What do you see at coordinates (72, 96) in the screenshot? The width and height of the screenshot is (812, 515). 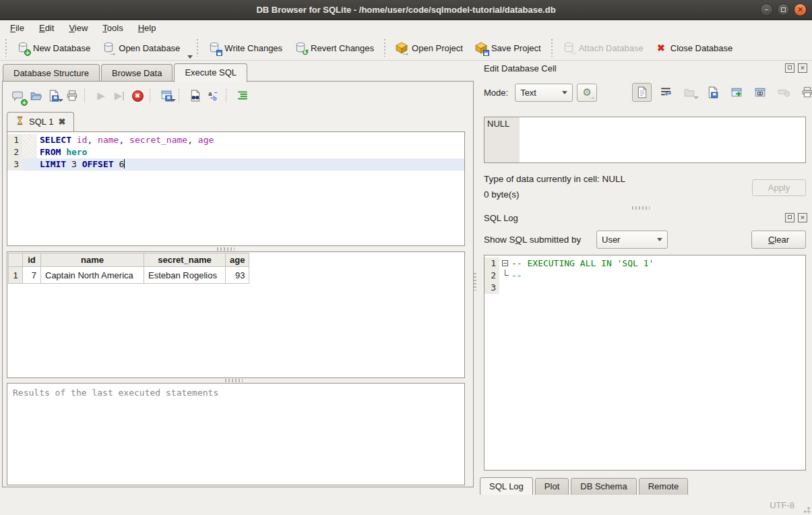 I see `print-sql-icon` at bounding box center [72, 96].